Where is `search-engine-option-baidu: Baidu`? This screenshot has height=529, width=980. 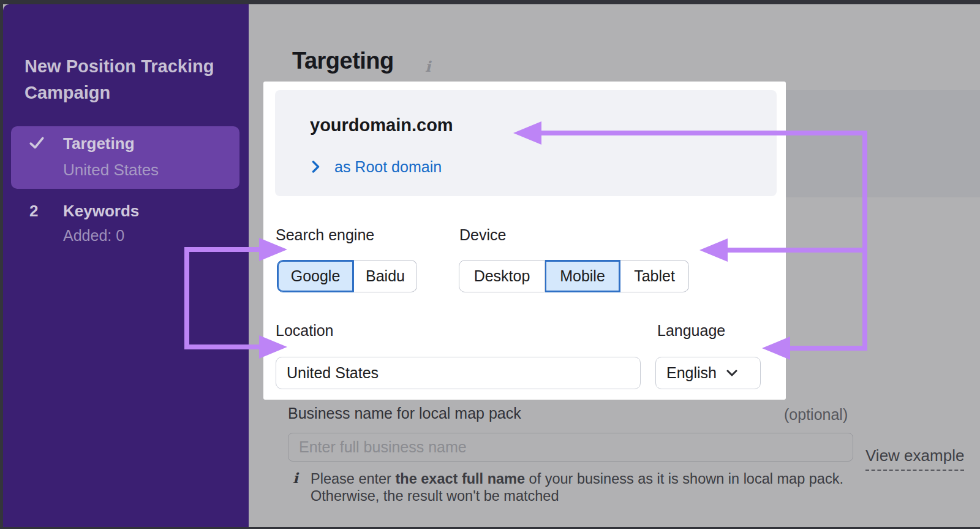 search-engine-option-baidu: Baidu is located at coordinates (386, 276).